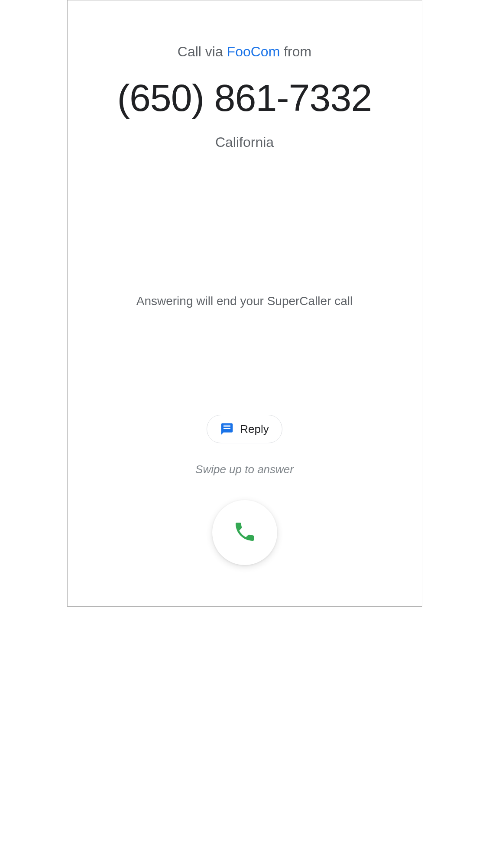  What do you see at coordinates (245, 533) in the screenshot?
I see `answer-call-button` at bounding box center [245, 533].